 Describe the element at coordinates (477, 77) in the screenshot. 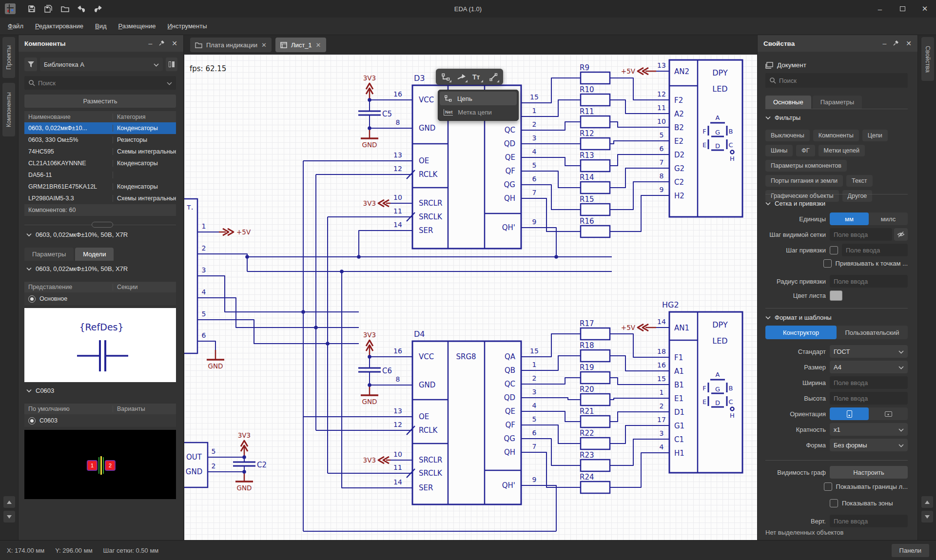

I see `text-tool-button: Tт` at that location.